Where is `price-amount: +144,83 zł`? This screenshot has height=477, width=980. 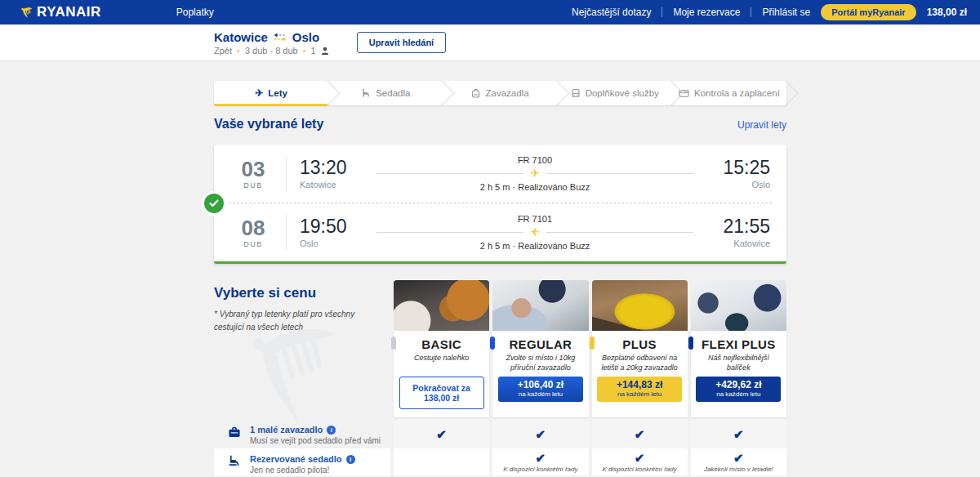
price-amount: +144,83 zł is located at coordinates (639, 385).